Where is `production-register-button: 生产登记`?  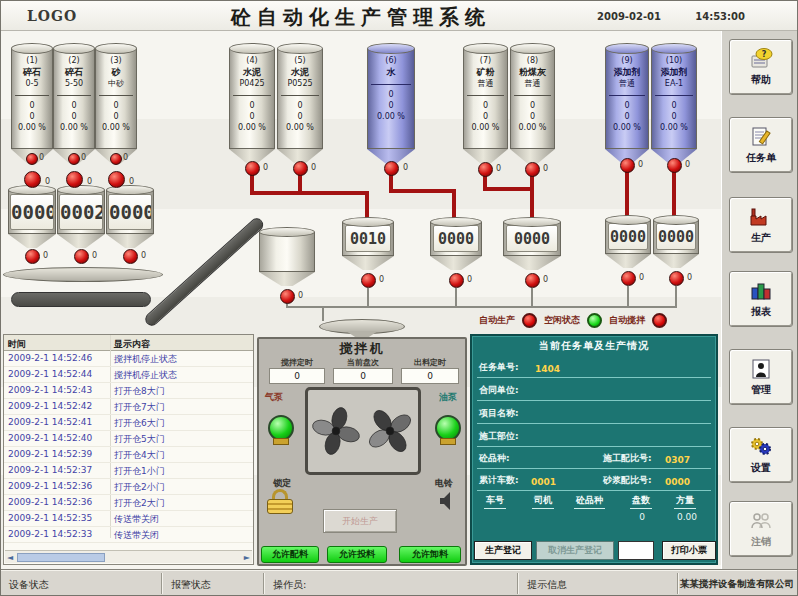 production-register-button: 生产登记 is located at coordinates (503, 550).